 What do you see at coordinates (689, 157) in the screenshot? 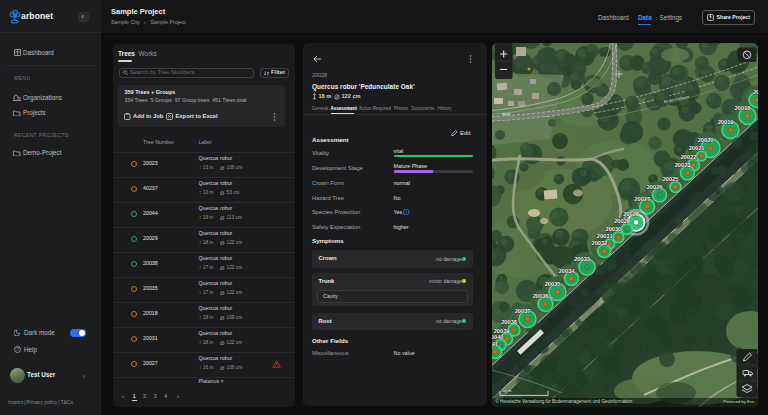
I see `svg-text: 20022` at bounding box center [689, 157].